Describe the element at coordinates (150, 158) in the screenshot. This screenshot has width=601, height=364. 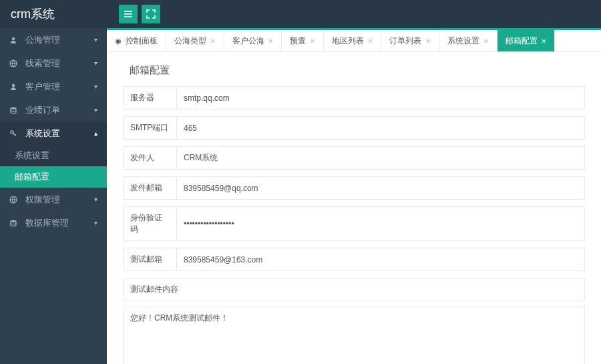
I see `field-label: 发件人` at that location.